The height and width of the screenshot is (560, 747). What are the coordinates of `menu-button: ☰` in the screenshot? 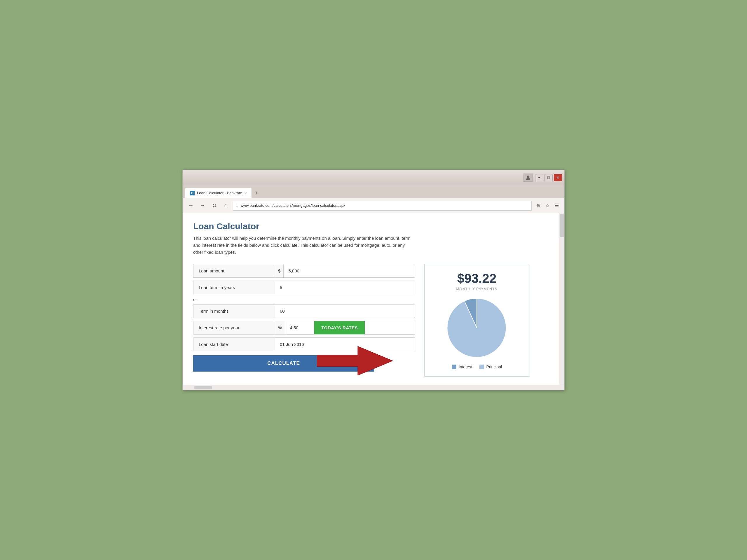 It's located at (557, 206).